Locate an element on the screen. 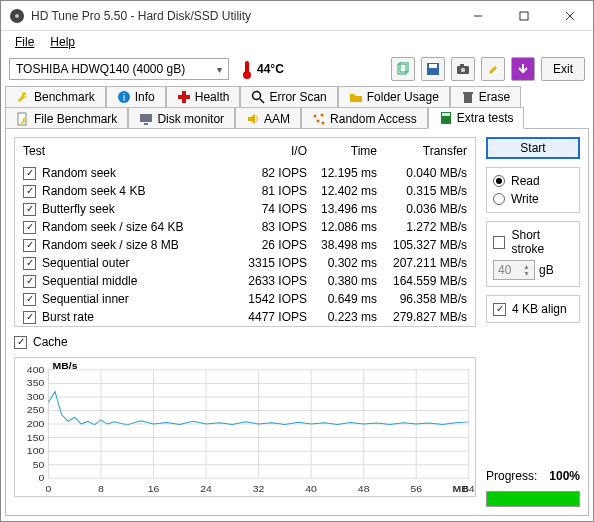  svg-text: 200 is located at coordinates (36, 424).